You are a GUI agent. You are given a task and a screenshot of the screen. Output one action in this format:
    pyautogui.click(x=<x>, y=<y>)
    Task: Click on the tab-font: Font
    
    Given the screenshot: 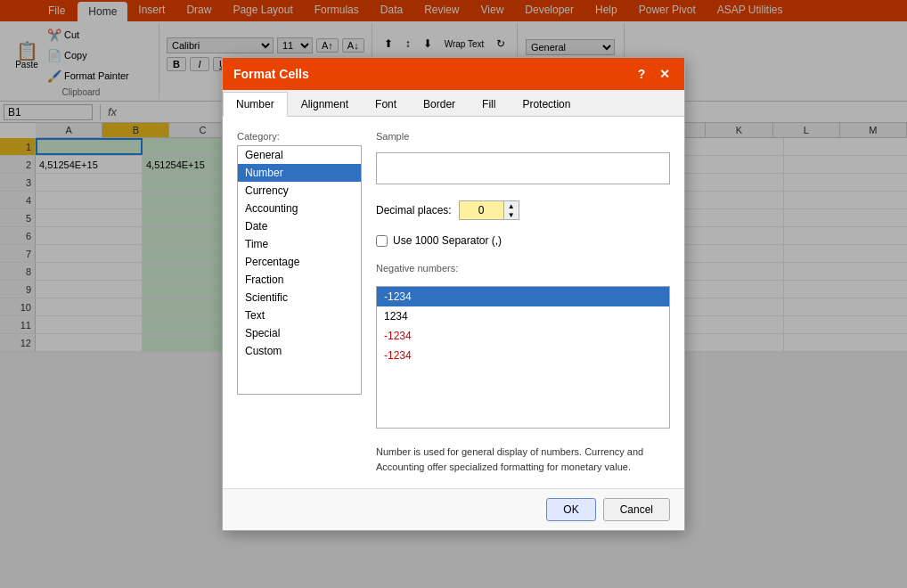 What is the action you would take?
    pyautogui.click(x=386, y=103)
    